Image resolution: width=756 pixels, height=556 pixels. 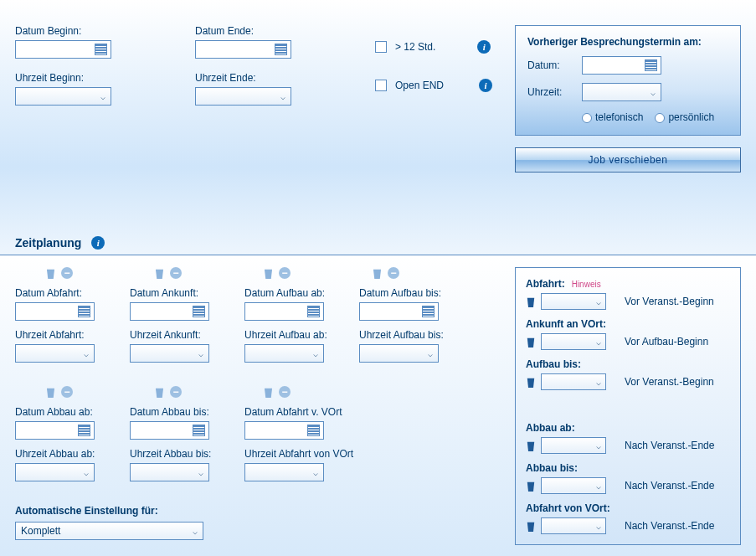 I want to click on date-ende-input, so click(x=243, y=49).